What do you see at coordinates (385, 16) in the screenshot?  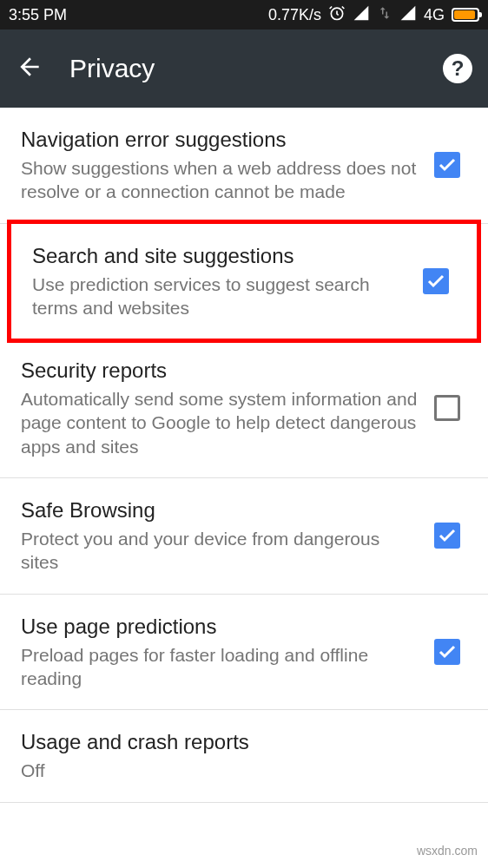 I see `data-arrows-icon` at bounding box center [385, 16].